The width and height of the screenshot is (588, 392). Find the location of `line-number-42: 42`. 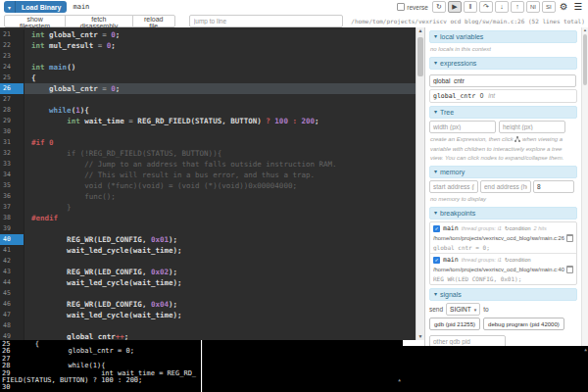

line-number-42: 42 is located at coordinates (12, 261).